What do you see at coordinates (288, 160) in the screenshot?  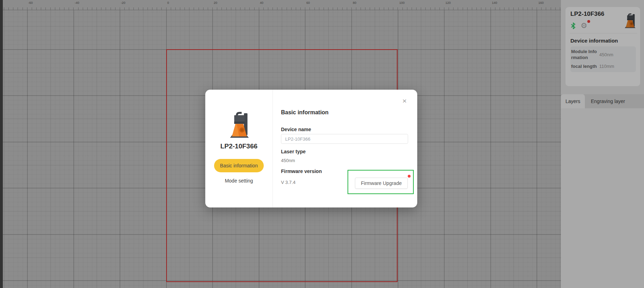 I see `laser-type-value: 450nm` at bounding box center [288, 160].